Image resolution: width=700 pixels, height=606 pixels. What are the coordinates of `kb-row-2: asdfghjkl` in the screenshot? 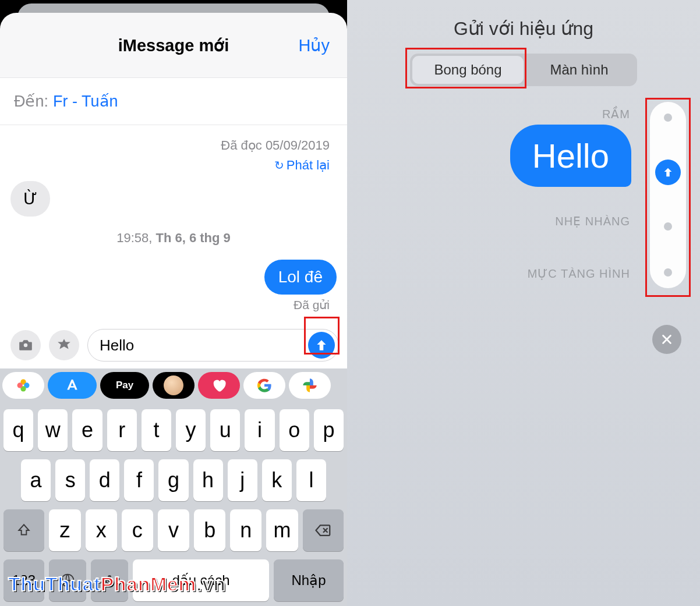 It's located at (174, 480).